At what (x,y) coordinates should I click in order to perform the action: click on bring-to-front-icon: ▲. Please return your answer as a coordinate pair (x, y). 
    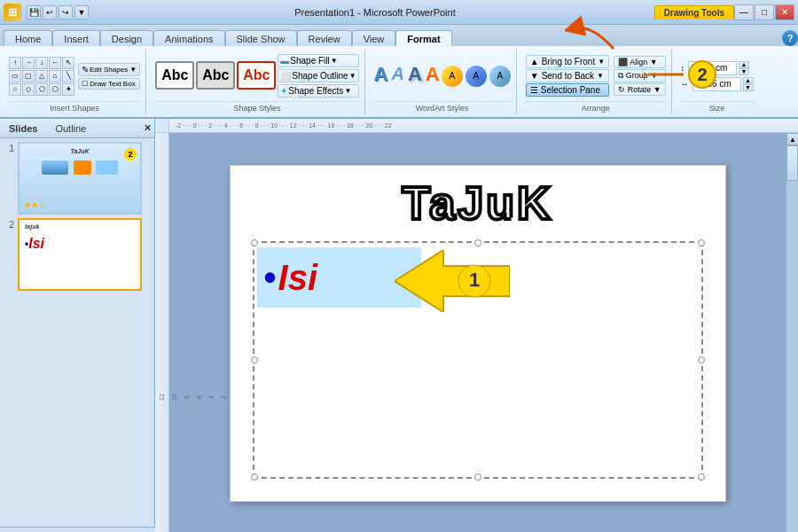
    Looking at the image, I should click on (535, 62).